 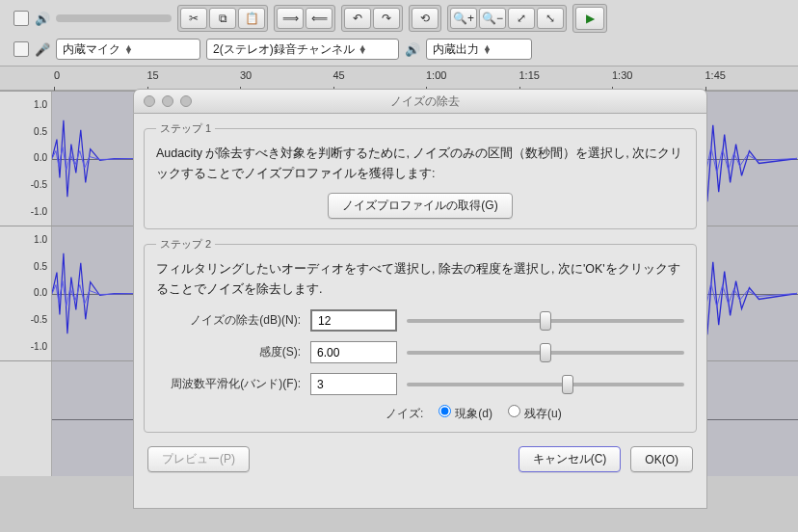 What do you see at coordinates (228, 320) in the screenshot?
I see `reduction-label: ノイズの除去(dB)(N):` at bounding box center [228, 320].